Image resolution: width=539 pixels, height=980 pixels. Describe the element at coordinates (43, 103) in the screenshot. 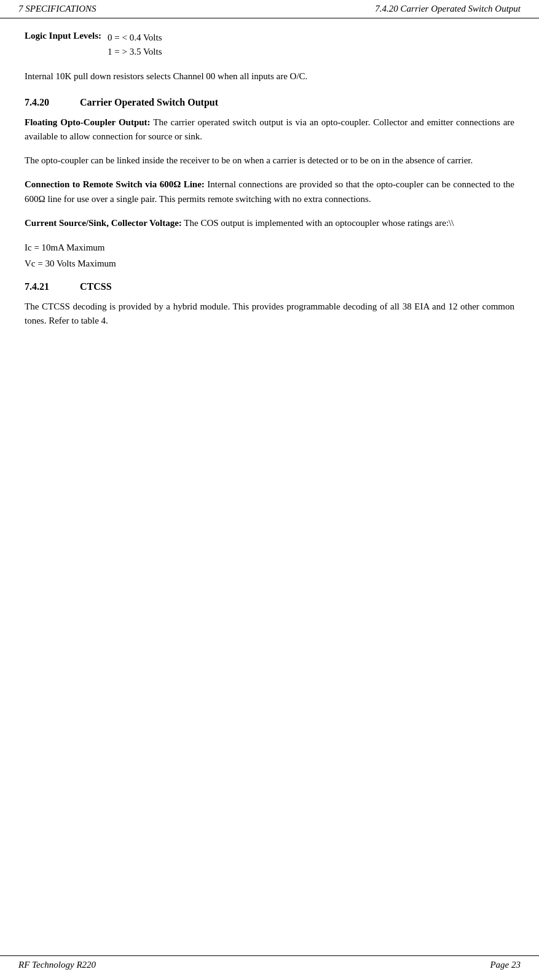

I see `section-7420-number: 7.4.20` at that location.